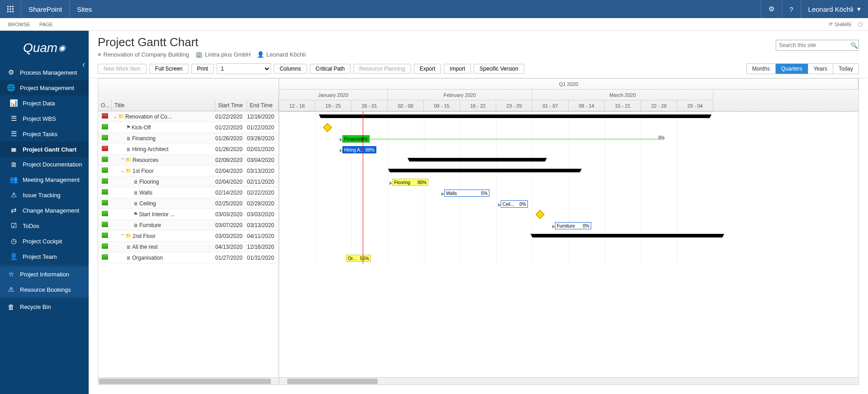  Describe the element at coordinates (402, 183) in the screenshot. I see `bar-label: Flooring` at that location.